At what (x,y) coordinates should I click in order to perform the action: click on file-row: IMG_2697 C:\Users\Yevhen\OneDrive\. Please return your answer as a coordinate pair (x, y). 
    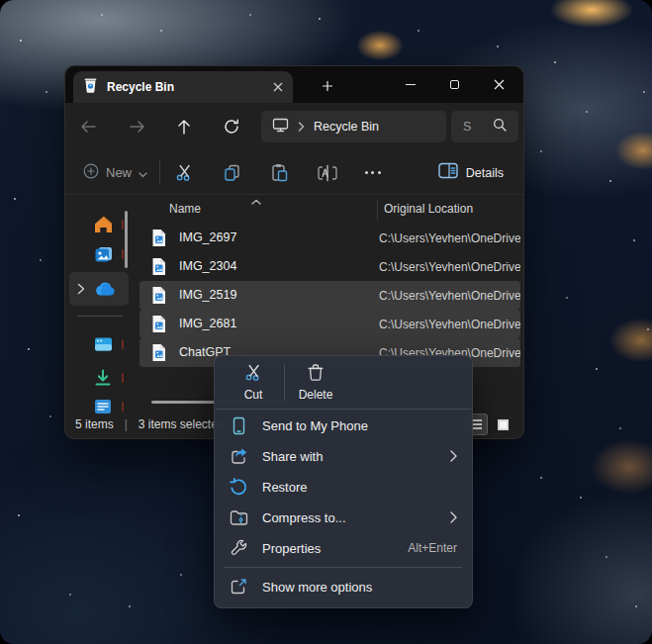
    Looking at the image, I should click on (330, 237).